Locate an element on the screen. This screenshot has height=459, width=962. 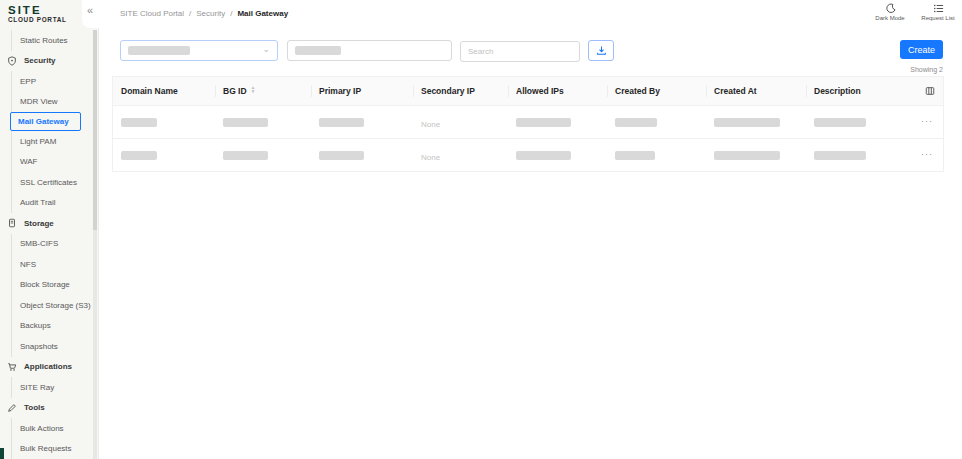
col-description: Description is located at coordinates (862, 91).